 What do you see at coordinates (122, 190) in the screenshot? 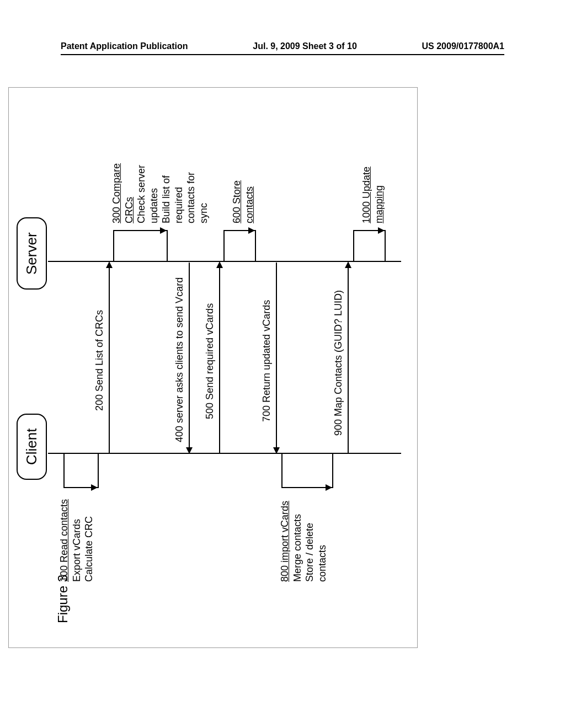
I see `note-300-line1: 300 Compare CRCs` at bounding box center [122, 190].